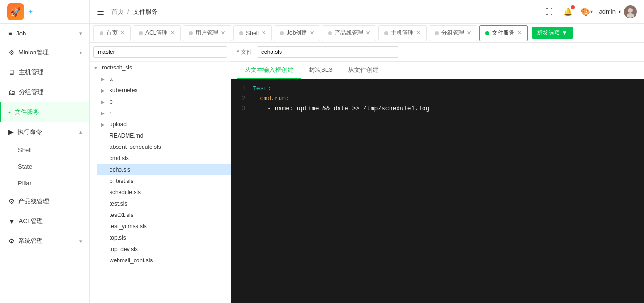 Image resolution: width=644 pixels, height=303 pixels. I want to click on notification-icon: 🔔, so click(568, 12).